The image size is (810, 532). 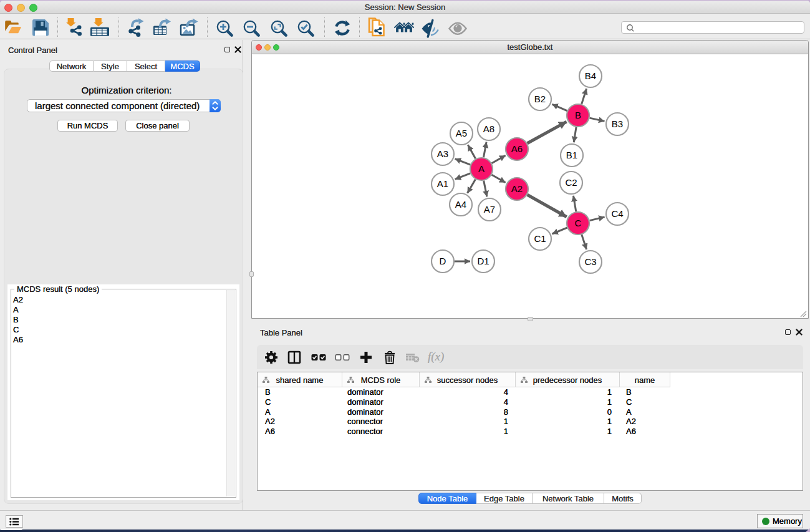 I want to click on svg-text: B, so click(x=578, y=115).